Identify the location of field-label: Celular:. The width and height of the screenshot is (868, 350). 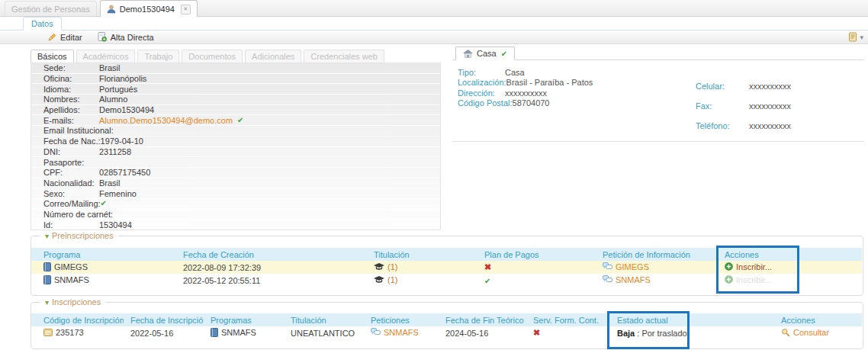
(722, 86).